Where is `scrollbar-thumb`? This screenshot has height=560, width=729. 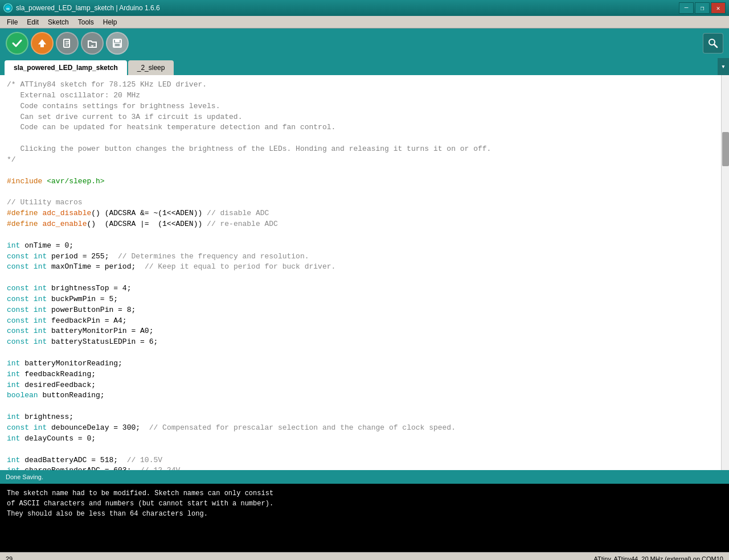
scrollbar-thumb is located at coordinates (726, 149).